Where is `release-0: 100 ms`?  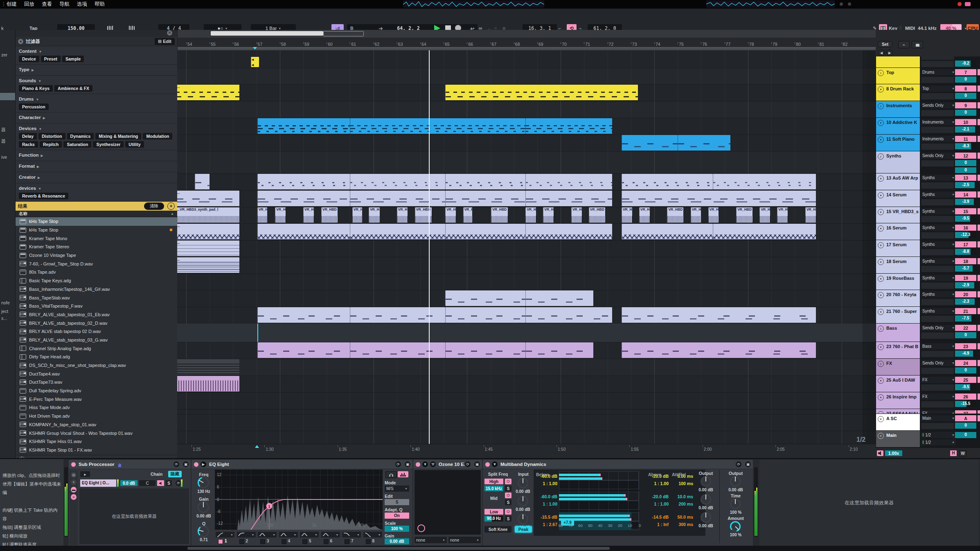
release-0: 100 ms is located at coordinates (683, 484).